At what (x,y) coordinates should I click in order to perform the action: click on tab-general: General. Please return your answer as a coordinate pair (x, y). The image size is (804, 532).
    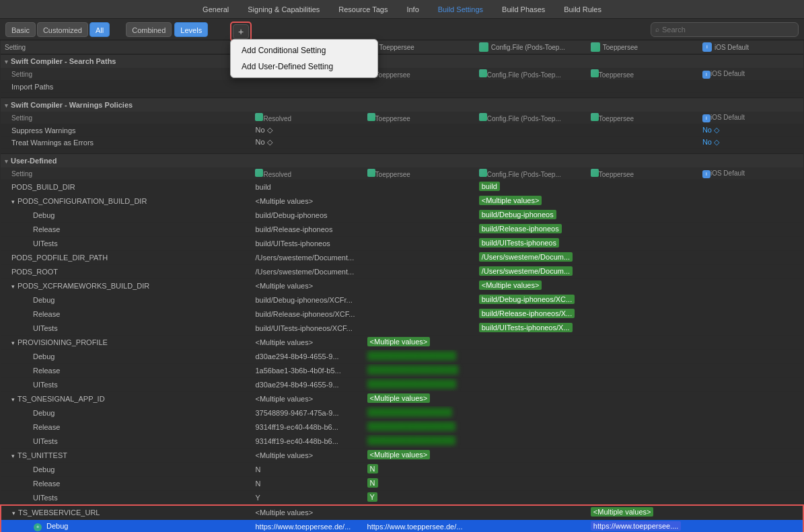
    Looking at the image, I should click on (215, 9).